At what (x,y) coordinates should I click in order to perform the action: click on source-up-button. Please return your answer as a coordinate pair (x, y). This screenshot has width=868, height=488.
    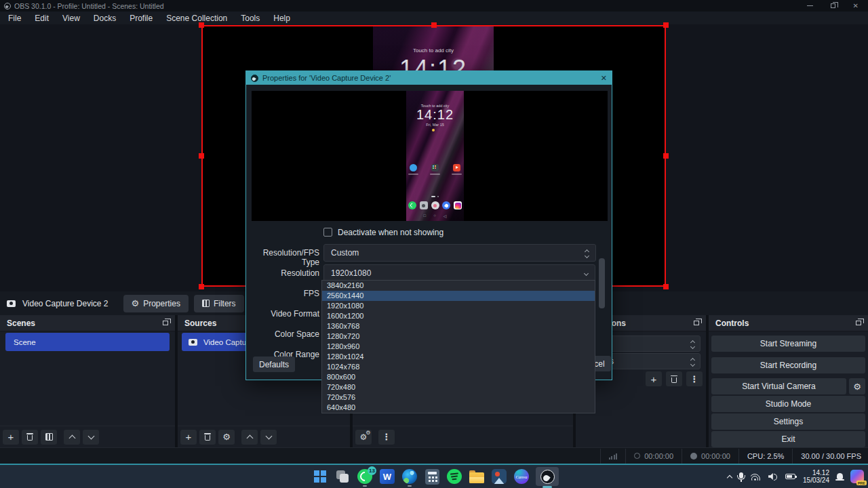
    Looking at the image, I should click on (250, 437).